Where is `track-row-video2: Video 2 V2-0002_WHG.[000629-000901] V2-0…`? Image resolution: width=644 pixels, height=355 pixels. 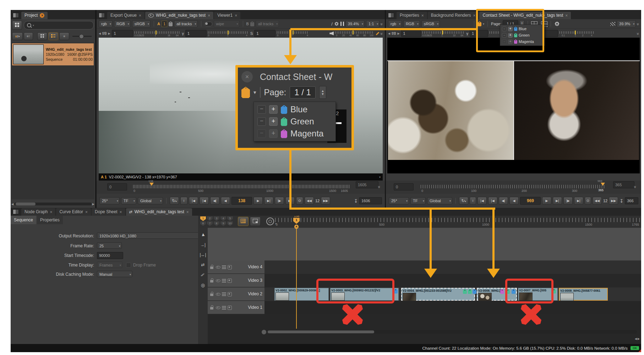
track-row-video2: Video 2 V2-0002_WHG.[000629-000901] V2-0… is located at coordinates (425, 294).